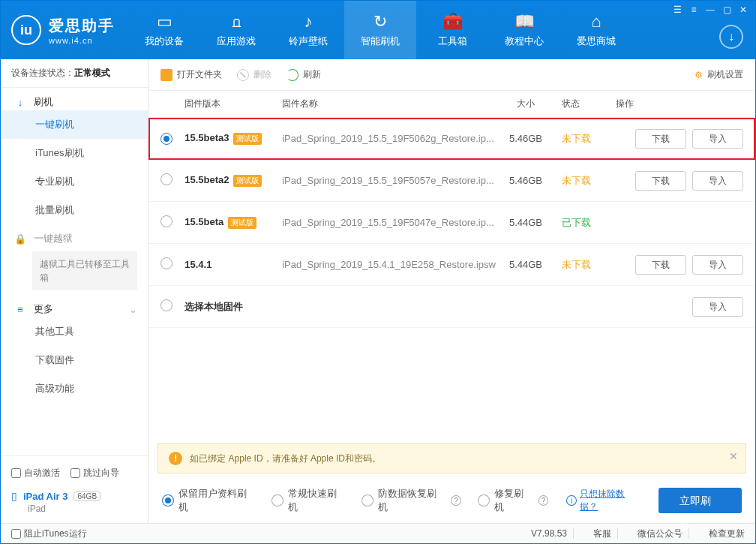 The height and width of the screenshot is (544, 756). Describe the element at coordinates (610, 500) in the screenshot. I see `erase-only-link: 只想抹除数据？` at that location.